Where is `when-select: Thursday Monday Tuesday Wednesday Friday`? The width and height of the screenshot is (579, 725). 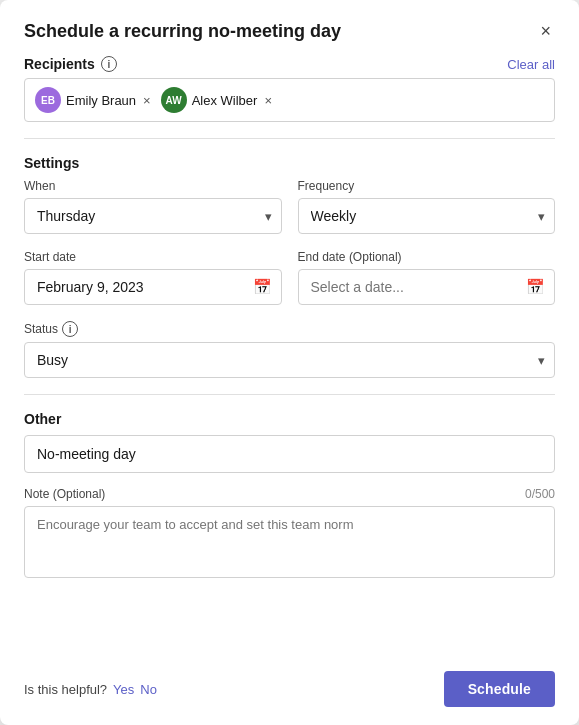 when-select: Thursday Monday Tuesday Wednesday Friday is located at coordinates (153, 216).